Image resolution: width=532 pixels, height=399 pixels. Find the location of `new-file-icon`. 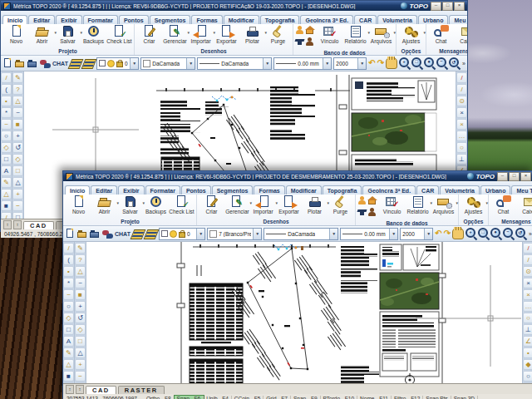

new-file-icon is located at coordinates (8, 63).